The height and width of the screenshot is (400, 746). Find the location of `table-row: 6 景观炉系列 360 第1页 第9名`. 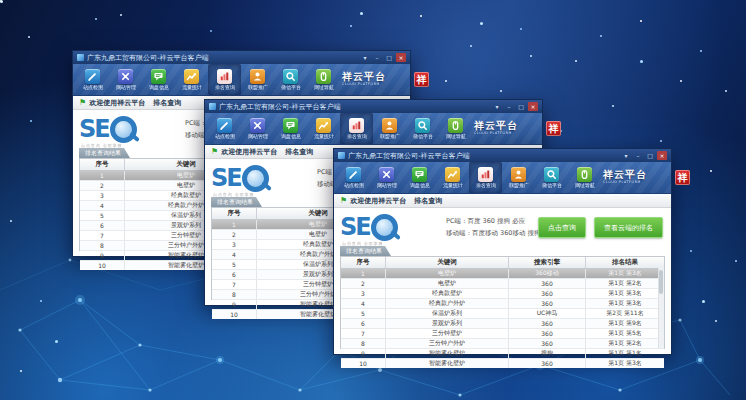

table-row: 6 景观炉系列 360 第1页 第9名 is located at coordinates (502, 324).